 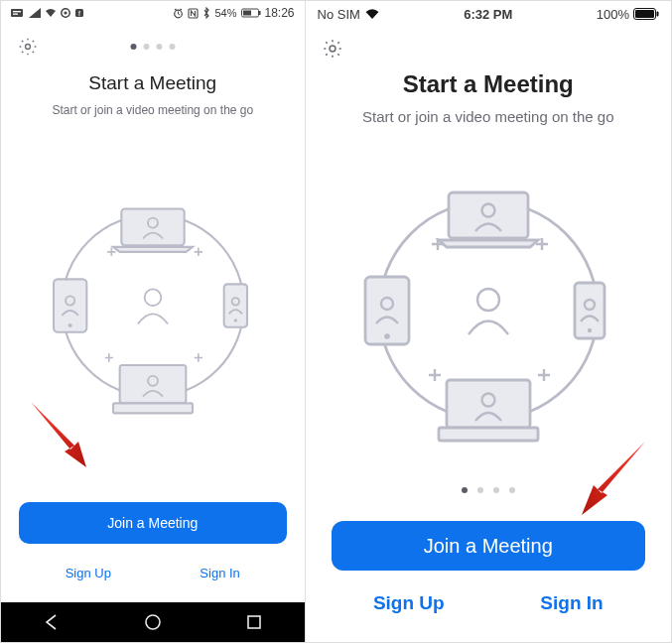 I want to click on bluetooth-icon, so click(x=206, y=13).